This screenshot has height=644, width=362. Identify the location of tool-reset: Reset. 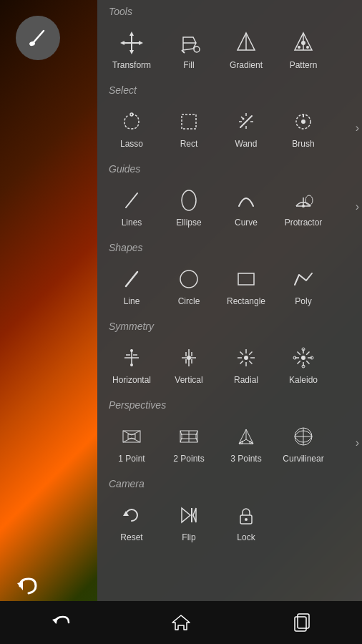
(132, 522).